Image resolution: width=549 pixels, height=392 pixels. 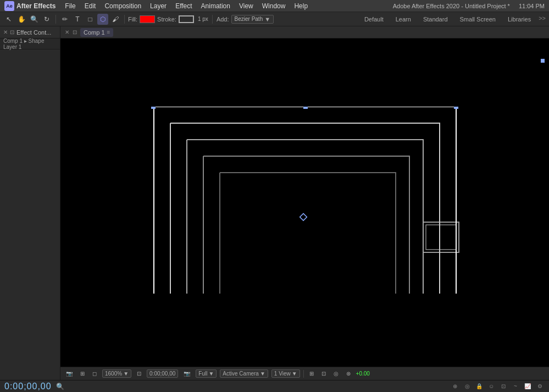 I want to click on timeline-header: 0:00;00,00 🔍 ⊕ ◎ 🔒 ☺ ⊡ ~ 📈 ⚙, so click(x=275, y=386).